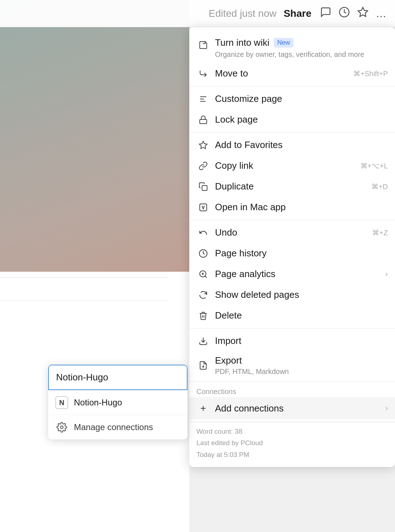  What do you see at coordinates (292, 74) in the screenshot?
I see `menu-item-move-to: Move to ⌘+Shift+P` at bounding box center [292, 74].